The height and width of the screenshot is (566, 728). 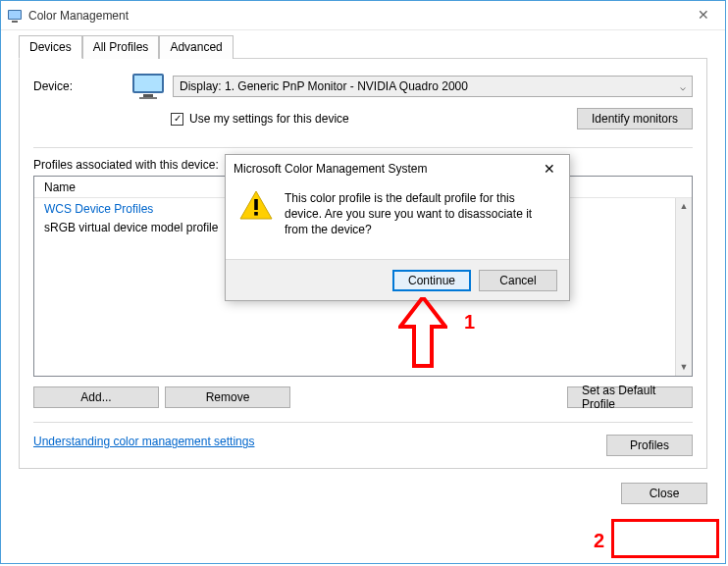 What do you see at coordinates (355, 16) in the screenshot?
I see `window-title: Color Management` at bounding box center [355, 16].